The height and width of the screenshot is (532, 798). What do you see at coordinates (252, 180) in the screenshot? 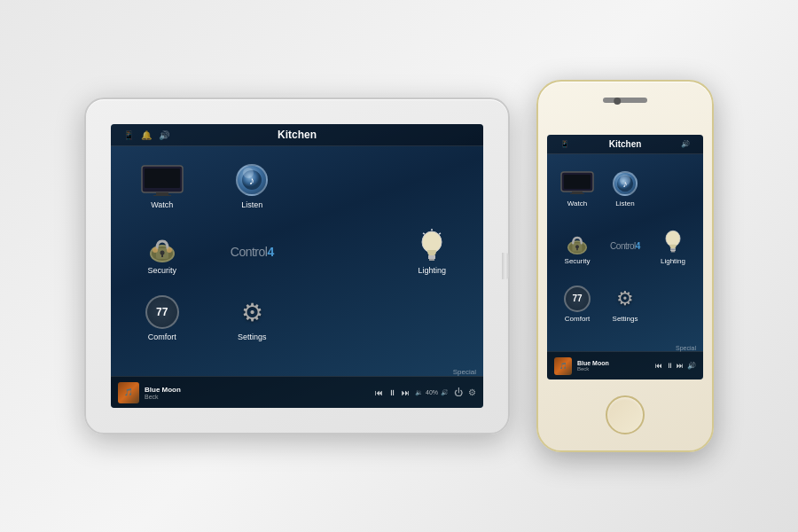
I see `listen-icon-container: ♪` at bounding box center [252, 180].